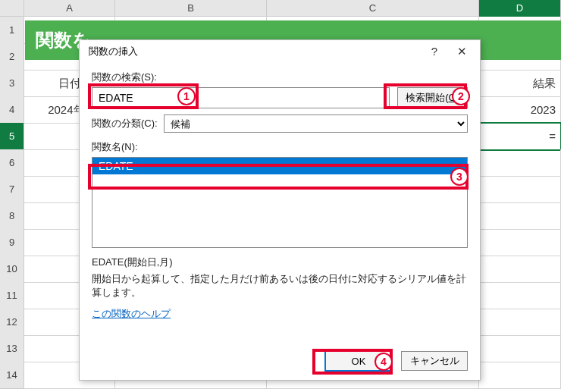 The width and height of the screenshot is (561, 392). What do you see at coordinates (315, 124) in the screenshot?
I see `category-select: 候補` at bounding box center [315, 124].